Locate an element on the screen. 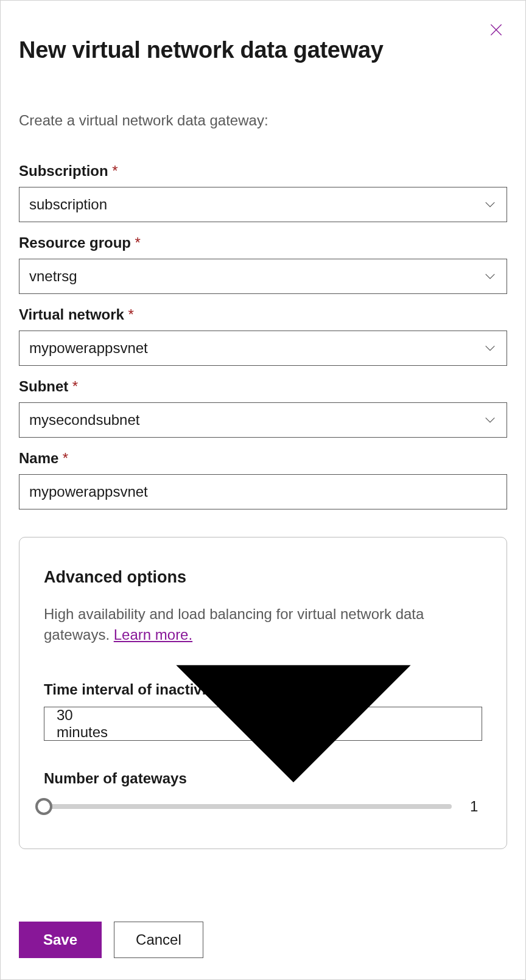 The image size is (526, 980). subnet-select: mysecondsubnet is located at coordinates (263, 420).